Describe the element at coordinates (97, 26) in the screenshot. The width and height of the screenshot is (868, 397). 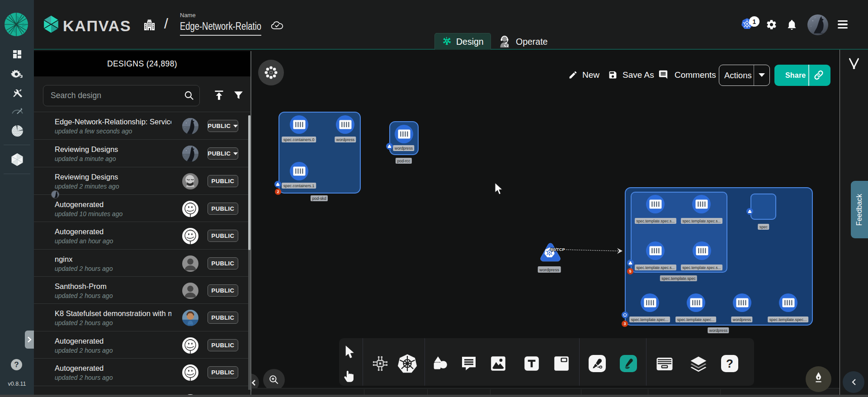
I see `svg-text: KAΠVAS` at that location.